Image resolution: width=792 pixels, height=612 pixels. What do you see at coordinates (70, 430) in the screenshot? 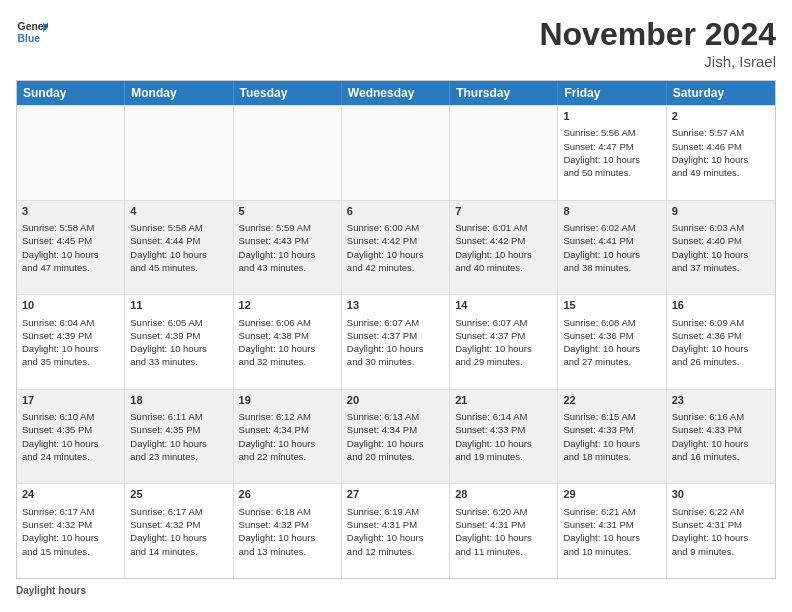
I see `day-info: Sunset: 4:35 PM` at bounding box center [70, 430].